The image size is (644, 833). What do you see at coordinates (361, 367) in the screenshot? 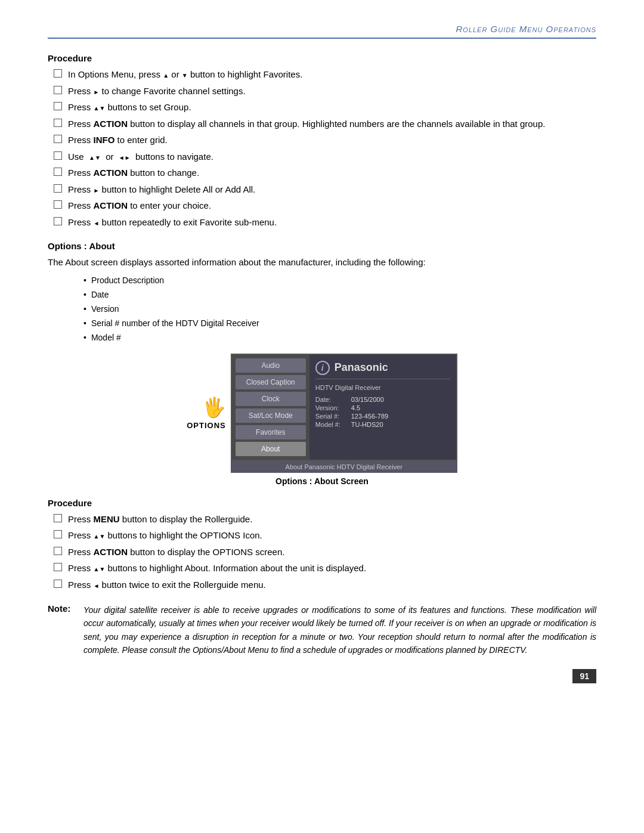
I see `info-brand: Panasonic` at bounding box center [361, 367].